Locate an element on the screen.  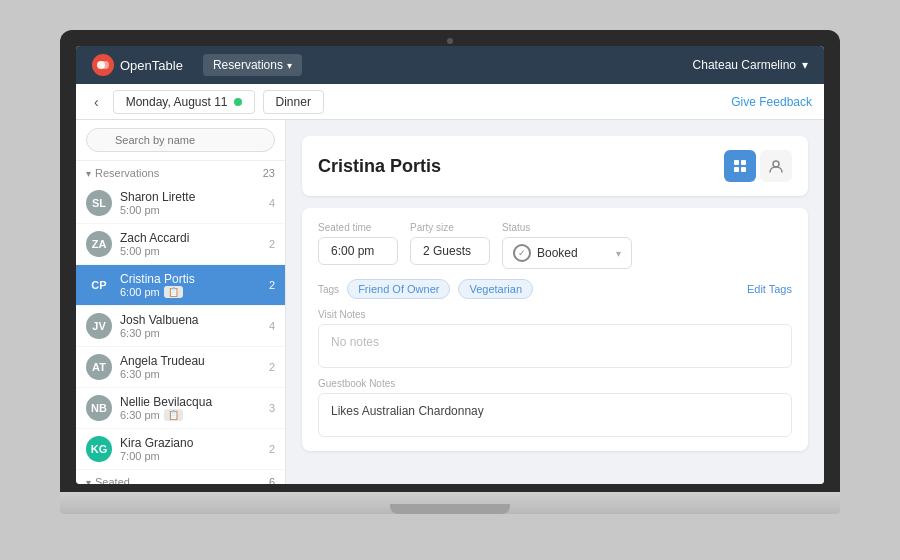
list-item: SL Sharon Lirette 5:00 pm 4 is located at coordinates (180, 204).